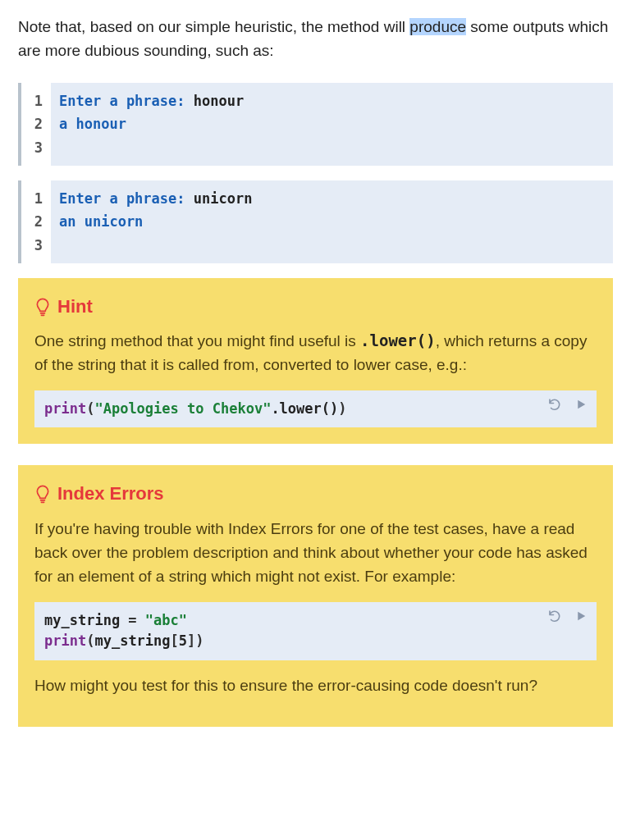 Image resolution: width=631 pixels, height=840 pixels. Describe the element at coordinates (218, 101) in the screenshot. I see `user-input: honour` at that location.